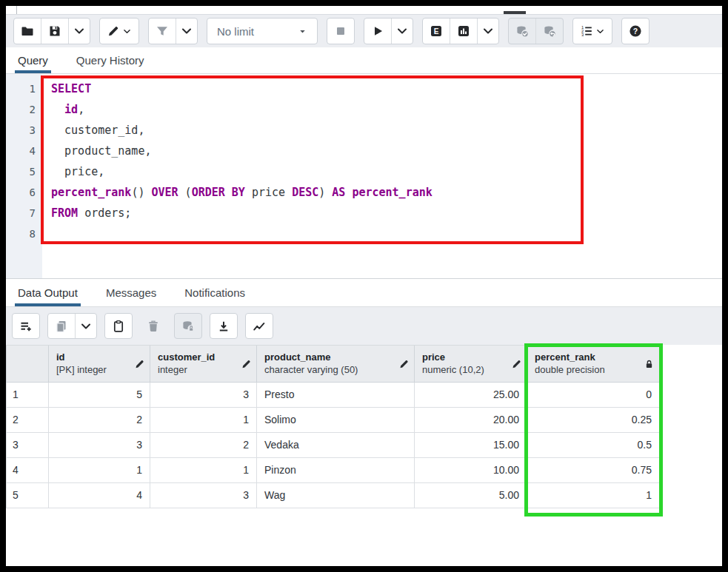 This screenshot has height=572, width=728. Describe the element at coordinates (387, 192) in the screenshot. I see `code-line: percent_rank() OVER (ORDER BY price DESC…` at that location.